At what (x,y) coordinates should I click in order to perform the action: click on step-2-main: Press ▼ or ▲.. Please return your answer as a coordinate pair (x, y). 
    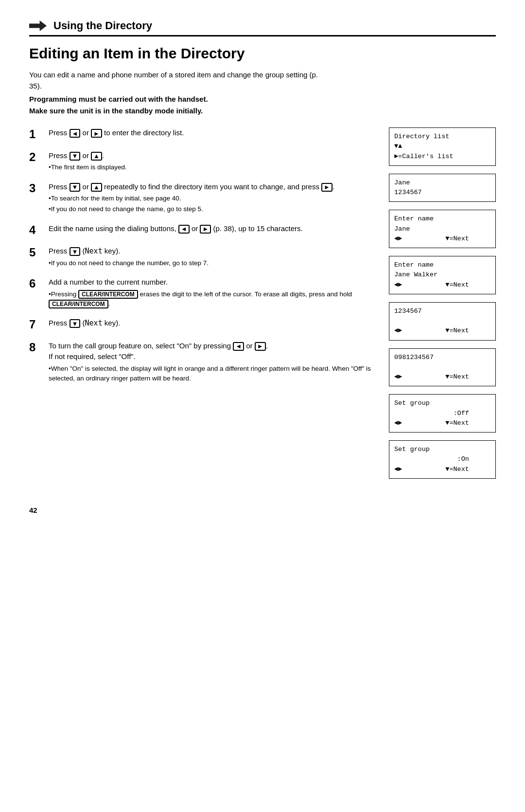
    Looking at the image, I should click on (212, 156).